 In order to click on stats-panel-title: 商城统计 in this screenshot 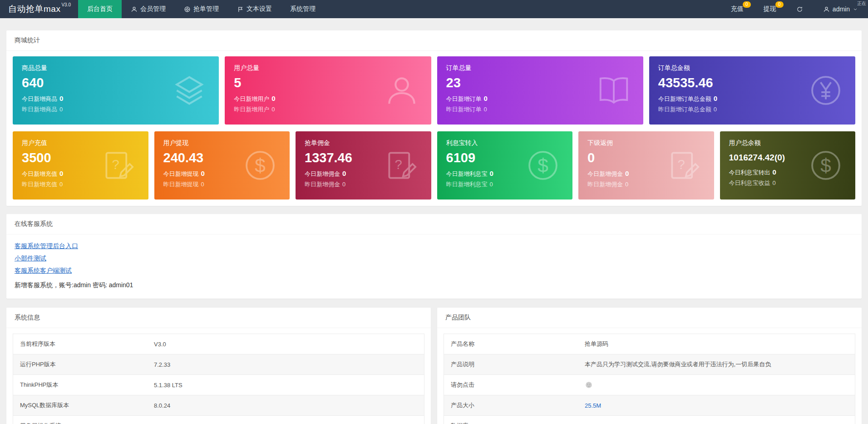, I will do `click(434, 41)`.